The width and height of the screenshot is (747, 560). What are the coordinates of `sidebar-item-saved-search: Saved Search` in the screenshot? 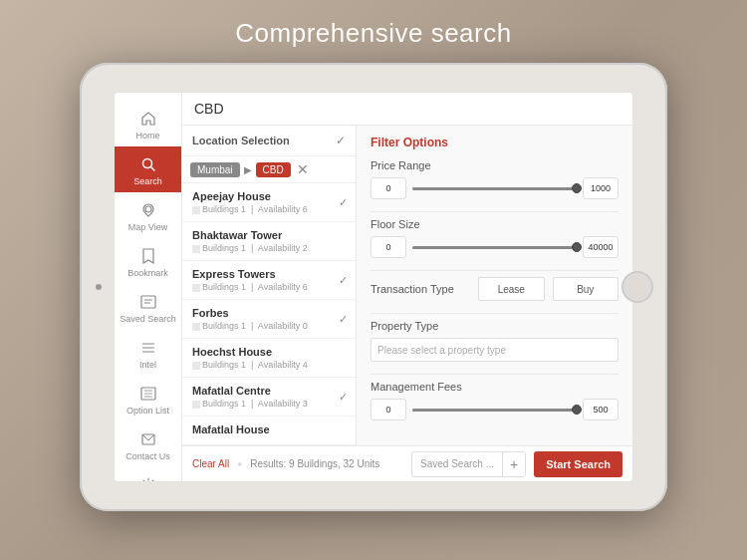 It's located at (147, 307).